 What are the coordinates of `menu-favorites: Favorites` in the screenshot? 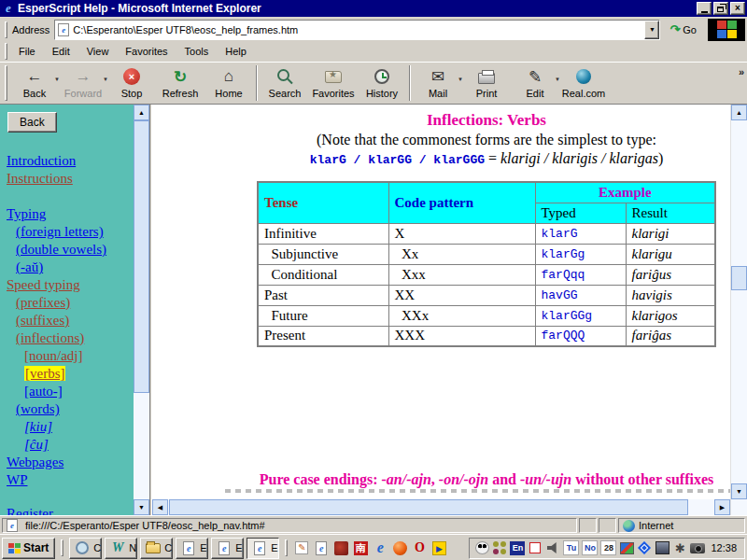 It's located at (146, 51).